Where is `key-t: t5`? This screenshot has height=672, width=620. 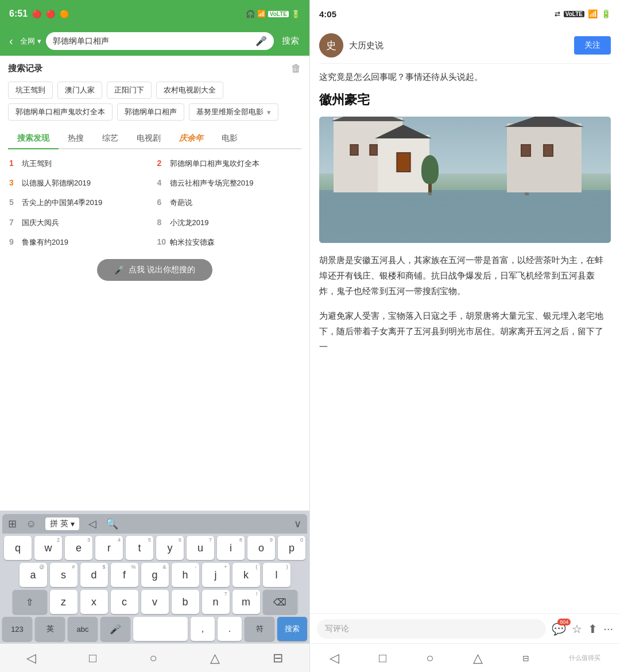 key-t: t5 is located at coordinates (140, 548).